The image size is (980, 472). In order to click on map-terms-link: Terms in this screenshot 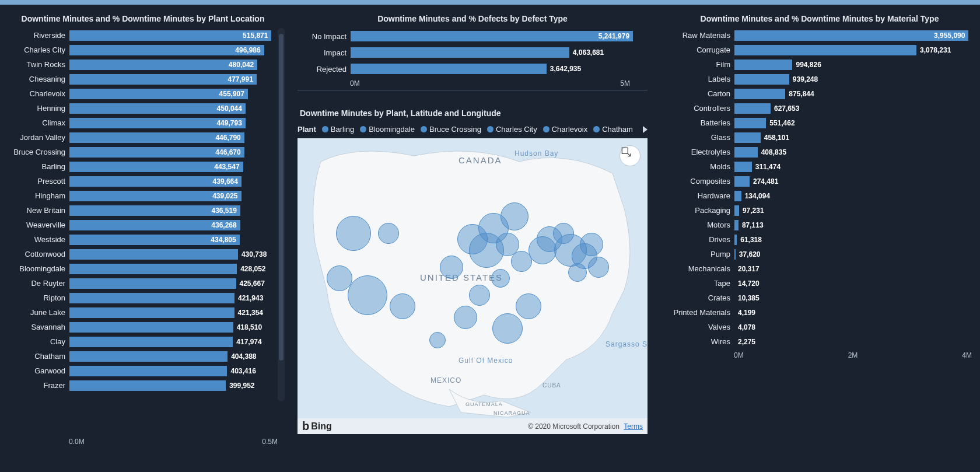, I will do `click(634, 426)`.